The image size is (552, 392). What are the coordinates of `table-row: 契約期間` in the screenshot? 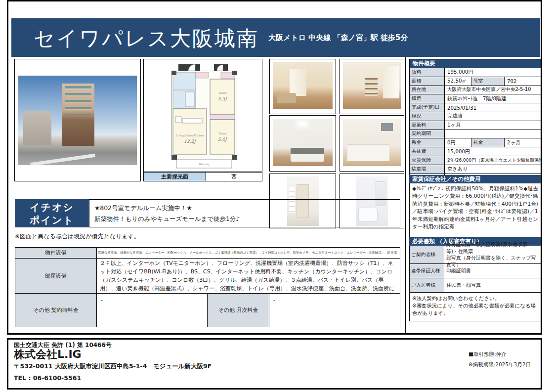 It's located at (475, 134).